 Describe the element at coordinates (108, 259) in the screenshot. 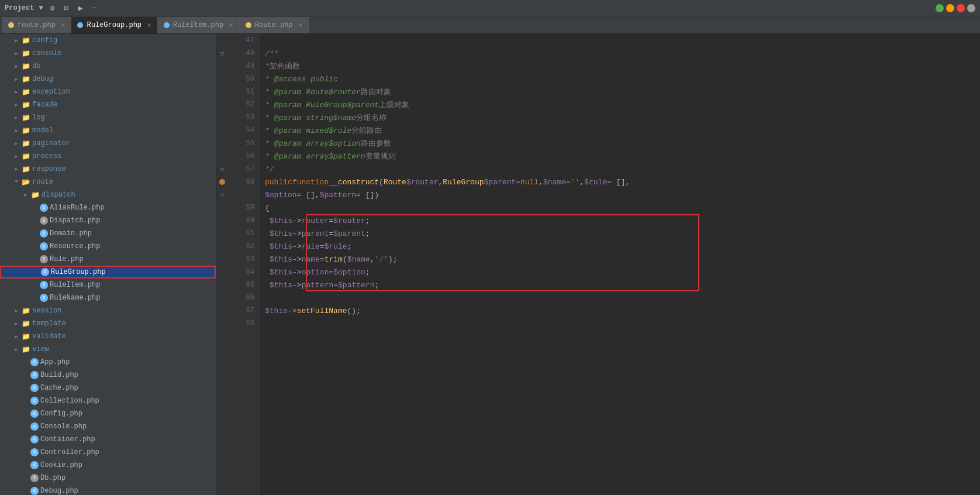

I see `sidebar-item-rule: I Rule.php` at that location.